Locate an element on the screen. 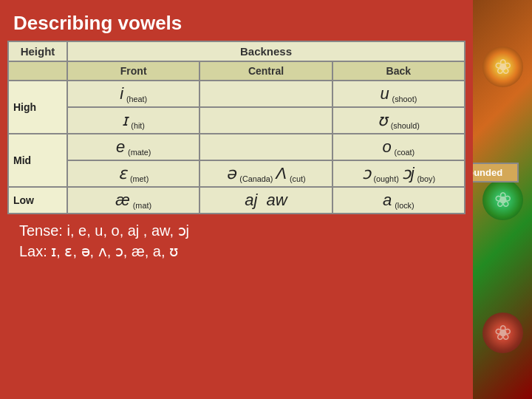  phoneme-lambda: Λ is located at coordinates (281, 173).